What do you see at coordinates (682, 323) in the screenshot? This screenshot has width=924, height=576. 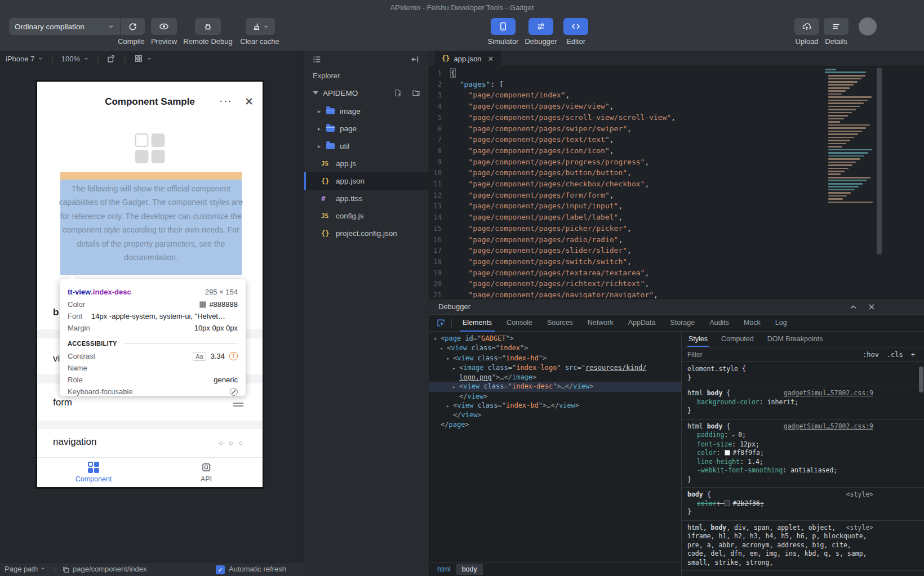 I see `devtools-tab-storage: Storage` at bounding box center [682, 323].